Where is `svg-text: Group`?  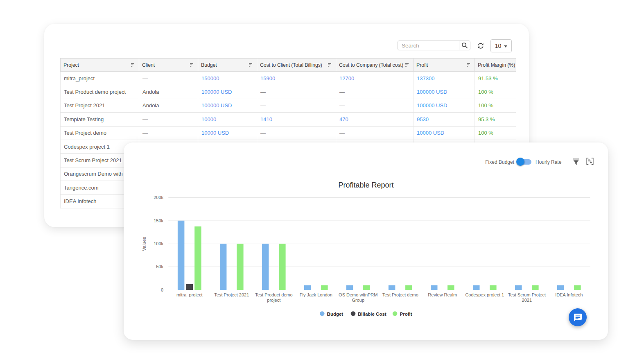
svg-text: Group is located at coordinates (359, 300).